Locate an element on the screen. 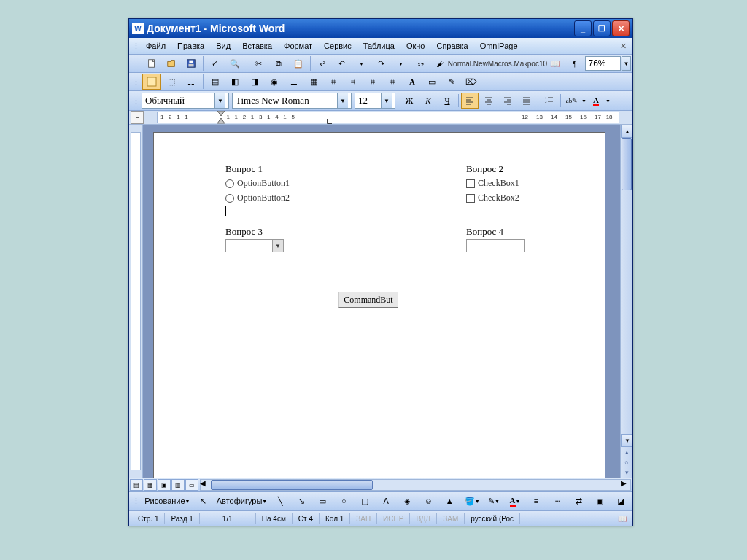 The width and height of the screenshot is (747, 560). tb-icon-5: ◧ is located at coordinates (235, 82).